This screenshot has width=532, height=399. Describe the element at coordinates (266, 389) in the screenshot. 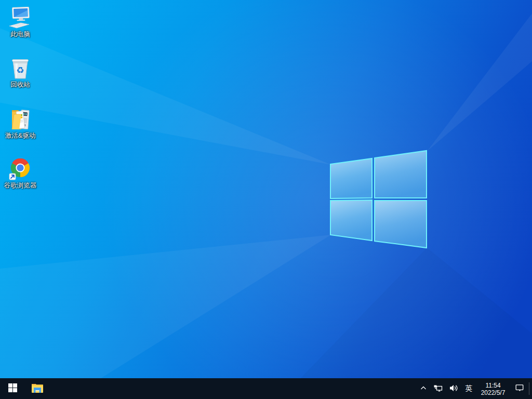

I see `taskbar: 英 11:54 2022/5/7` at that location.